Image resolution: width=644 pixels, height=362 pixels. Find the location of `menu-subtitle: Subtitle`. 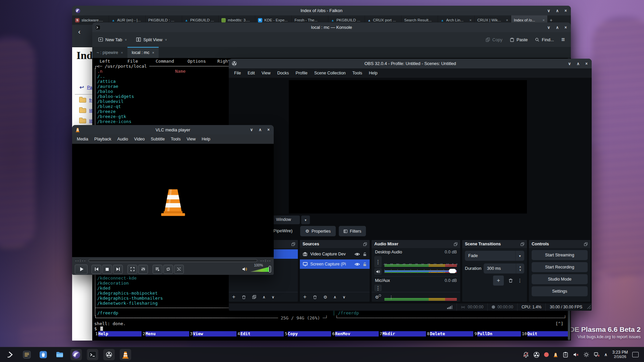

menu-subtitle: Subtitle is located at coordinates (158, 139).